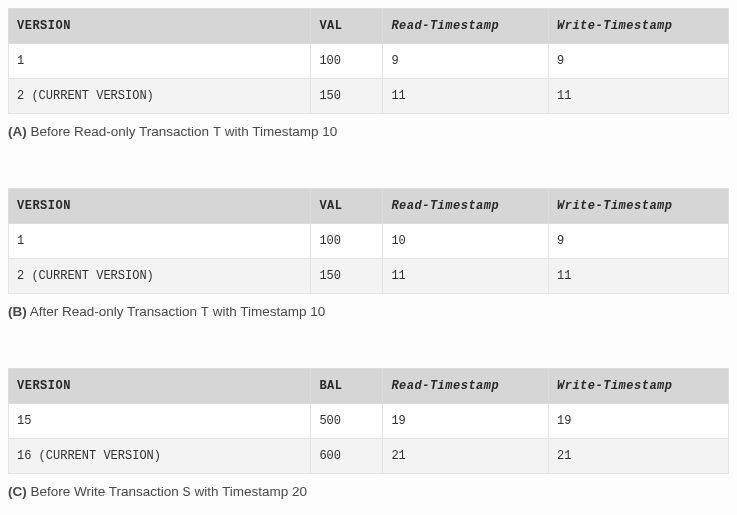  What do you see at coordinates (160, 456) in the screenshot?
I see `cell-version: 16 (CURRENT VERSION)` at bounding box center [160, 456].